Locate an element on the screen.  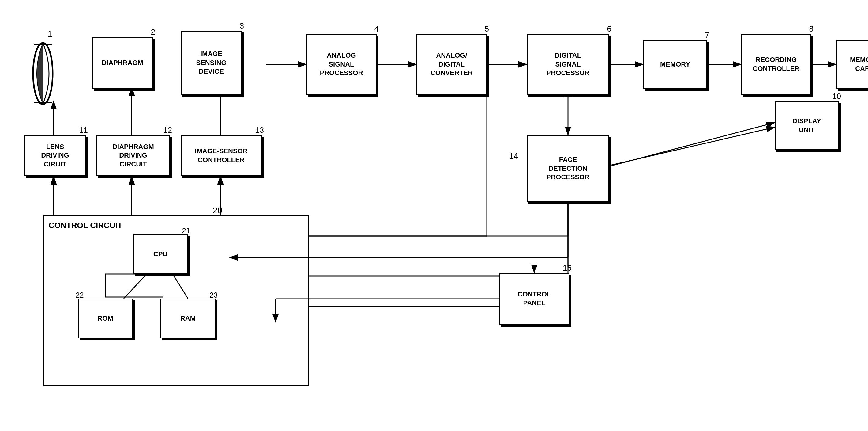
memory-num: 7 is located at coordinates (707, 35).